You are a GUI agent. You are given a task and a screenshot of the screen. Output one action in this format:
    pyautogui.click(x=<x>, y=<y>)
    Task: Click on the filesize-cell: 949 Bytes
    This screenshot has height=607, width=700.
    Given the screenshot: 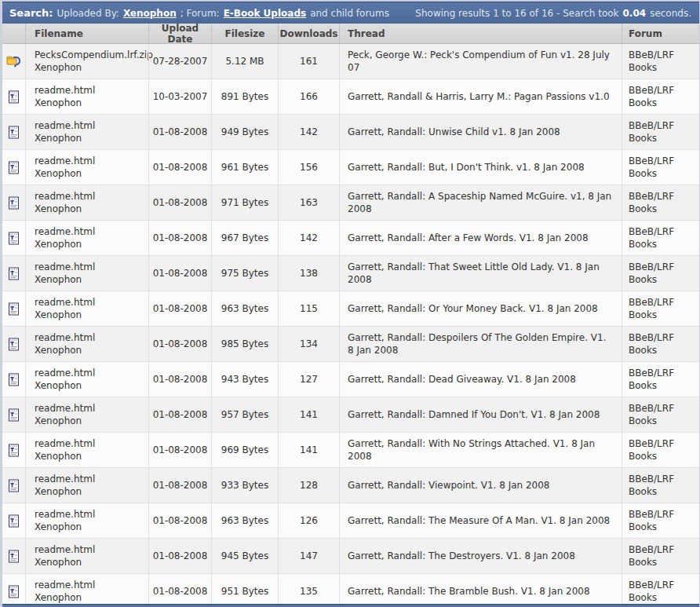 What is the action you would take?
    pyautogui.click(x=245, y=132)
    